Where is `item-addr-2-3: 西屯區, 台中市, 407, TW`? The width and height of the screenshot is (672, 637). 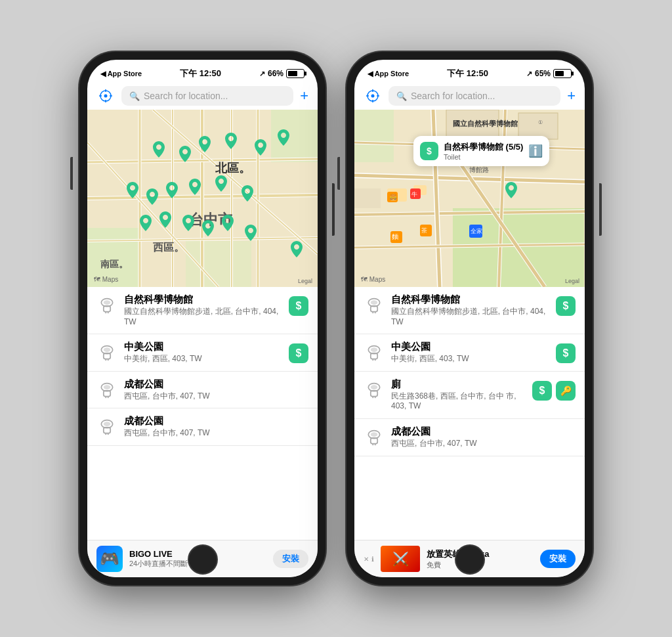 item-addr-2-3: 西屯區, 台中市, 407, TW is located at coordinates (480, 444).